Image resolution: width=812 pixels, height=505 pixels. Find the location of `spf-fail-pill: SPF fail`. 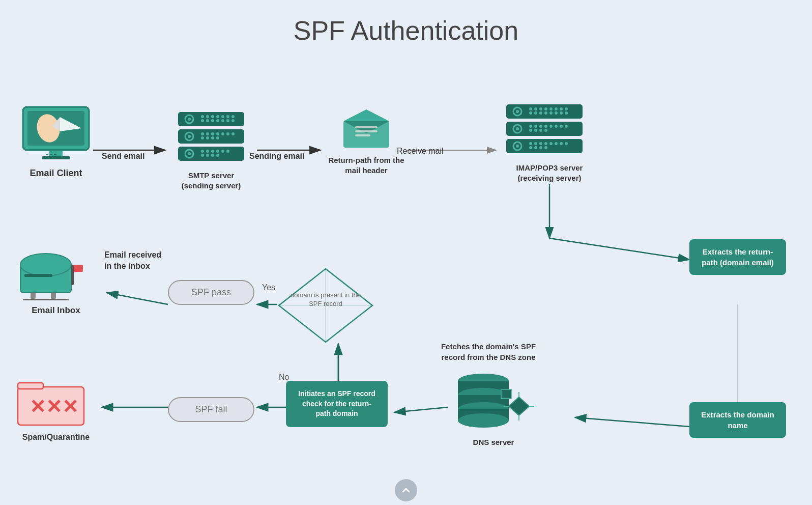

spf-fail-pill: SPF fail is located at coordinates (211, 409).